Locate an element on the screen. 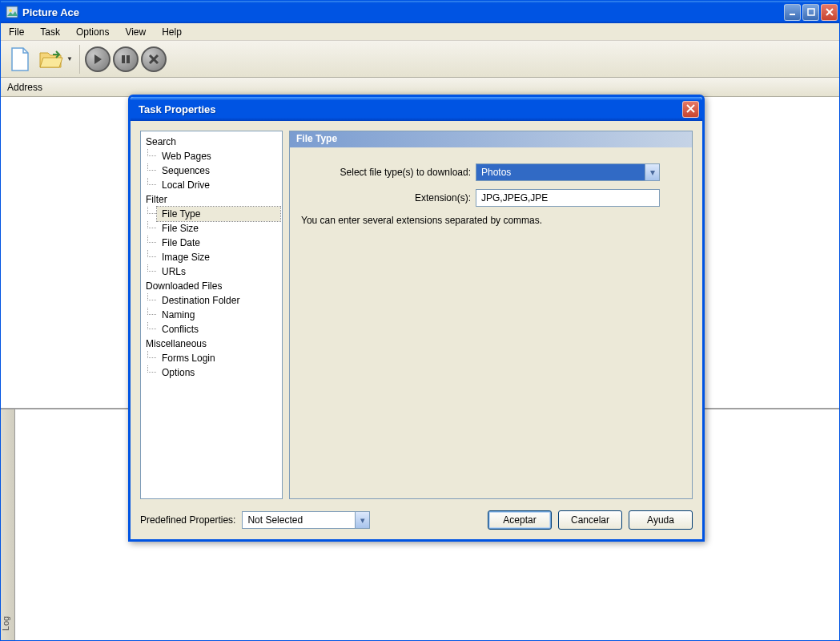  tree-item-forms-login: Forms Login is located at coordinates (219, 358).